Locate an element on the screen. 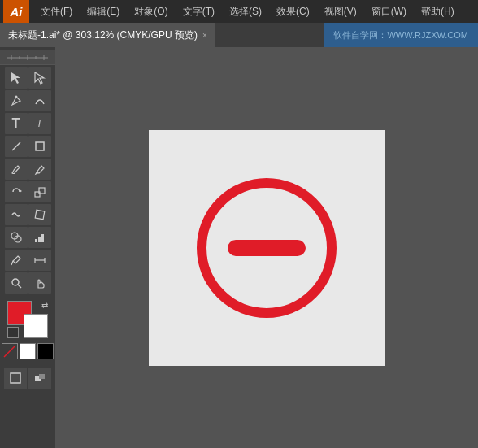  ruler is located at coordinates (28, 58).